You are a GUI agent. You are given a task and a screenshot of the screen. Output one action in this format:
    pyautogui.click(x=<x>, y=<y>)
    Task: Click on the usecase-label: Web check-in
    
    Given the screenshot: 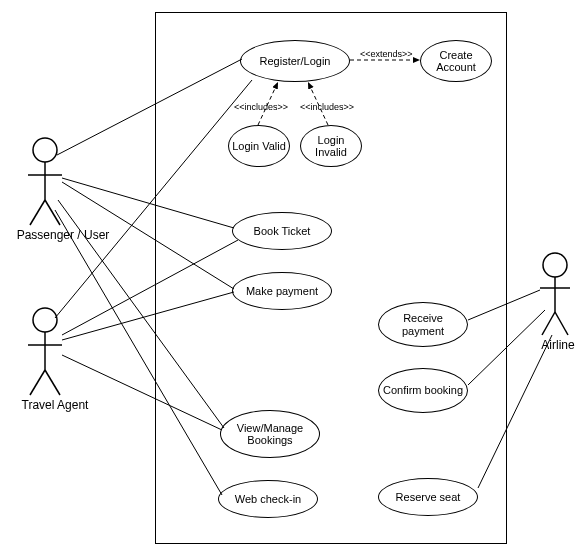 What is the action you would take?
    pyautogui.click(x=268, y=499)
    